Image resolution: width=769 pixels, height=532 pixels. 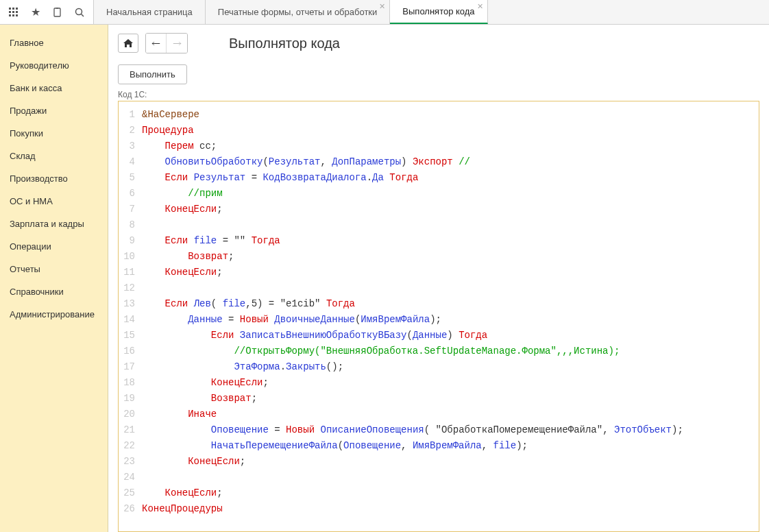 I want to click on code-line: 7 КонецЕсли;, so click(x=439, y=210).